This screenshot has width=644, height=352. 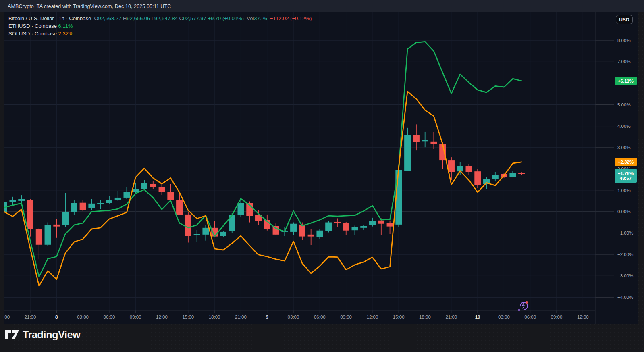 What do you see at coordinates (226, 19) in the screenshot?
I see `price-change: +9.70 (+0.01%)` at bounding box center [226, 19].